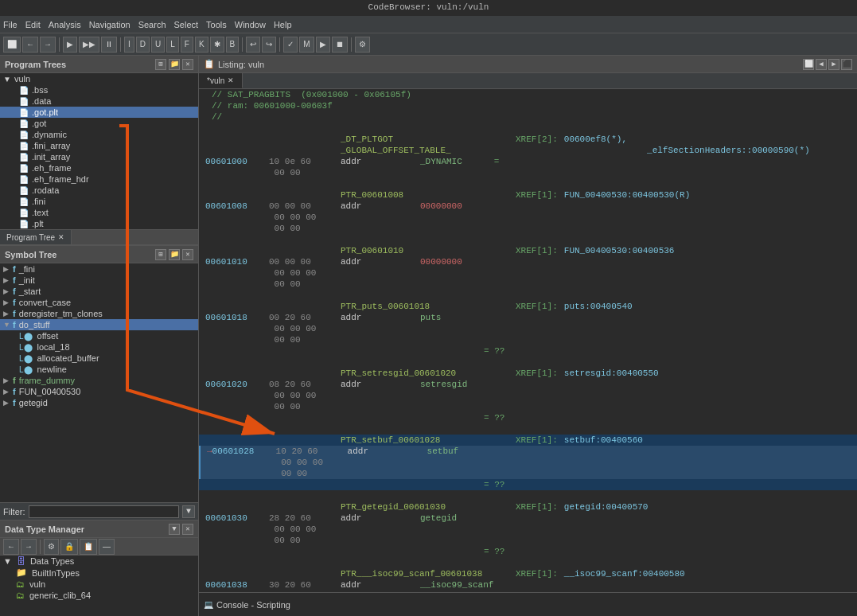  Describe the element at coordinates (99, 280) in the screenshot. I see `sym-init: ▶ f _init` at that location.